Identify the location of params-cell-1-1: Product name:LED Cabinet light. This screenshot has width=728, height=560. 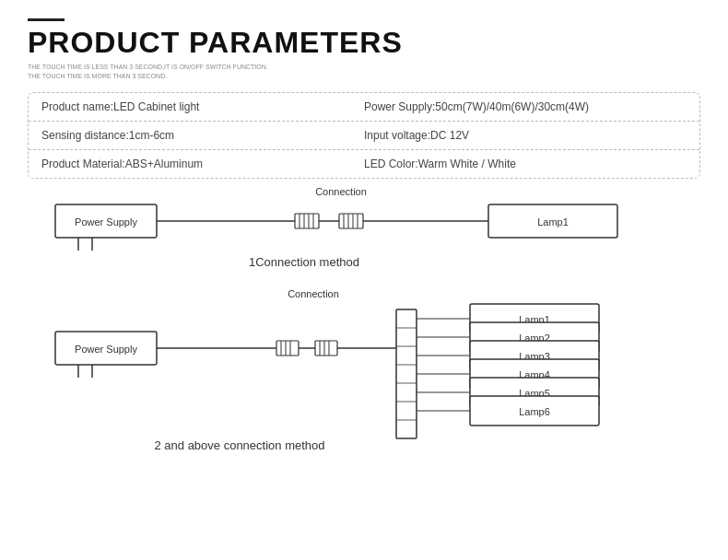
(203, 107).